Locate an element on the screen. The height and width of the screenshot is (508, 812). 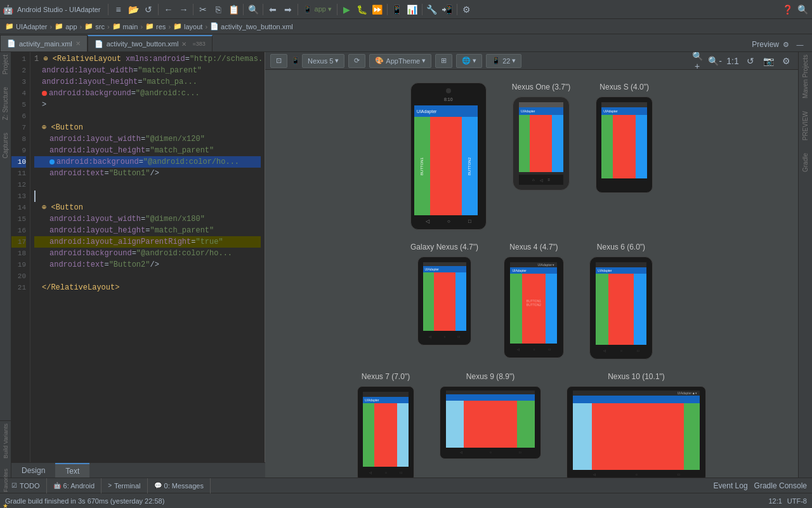
todo-tab: ☑ TODO is located at coordinates (26, 486).